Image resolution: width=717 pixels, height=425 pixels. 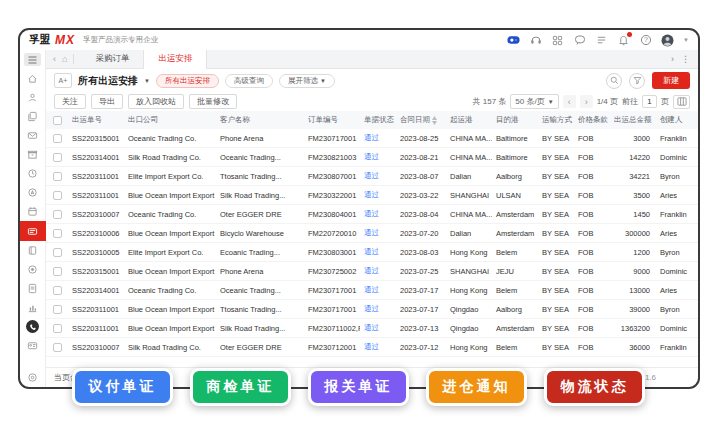 I want to click on chart-icon, so click(x=33, y=308).